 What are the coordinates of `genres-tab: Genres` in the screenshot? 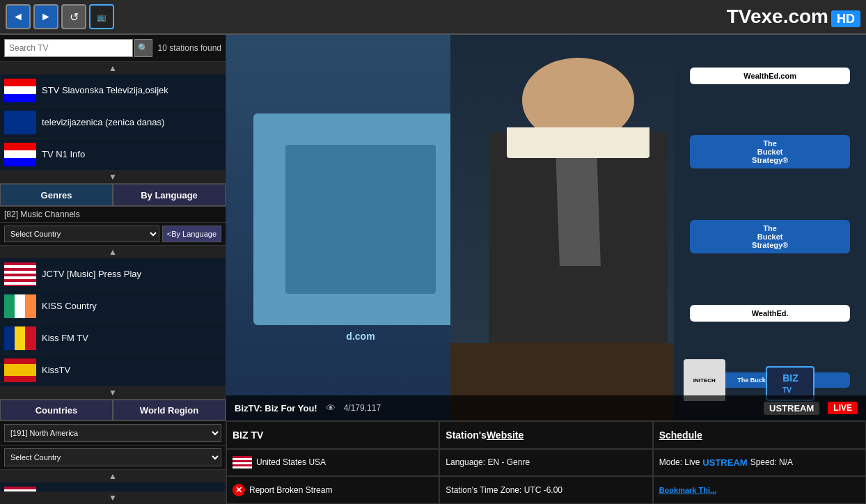 It's located at (56, 195).